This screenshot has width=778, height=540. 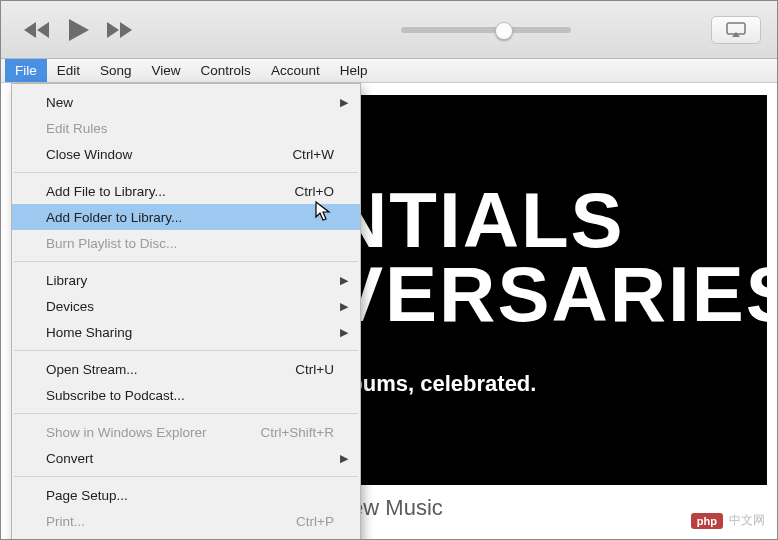 What do you see at coordinates (549, 294) in the screenshot?
I see `hero-line-2: VERSARIES` at bounding box center [549, 294].